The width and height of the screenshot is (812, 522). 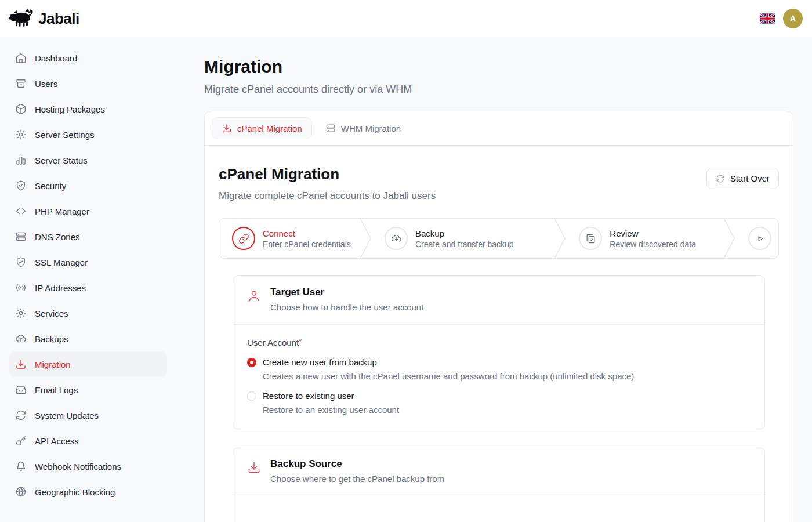 What do you see at coordinates (499, 396) in the screenshot?
I see `radio-restore-existing-user: Restore to existing user` at bounding box center [499, 396].